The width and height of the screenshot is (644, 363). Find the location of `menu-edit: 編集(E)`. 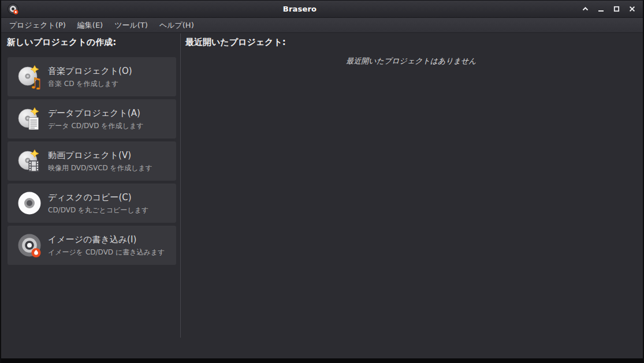

menu-edit: 編集(E) is located at coordinates (90, 25).